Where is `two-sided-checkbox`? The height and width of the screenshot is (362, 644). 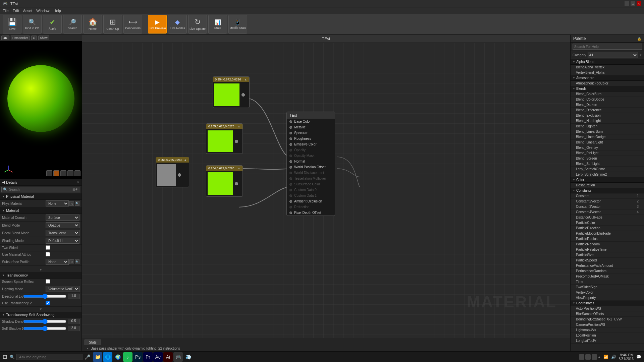 two-sided-checkbox is located at coordinates (48, 247).